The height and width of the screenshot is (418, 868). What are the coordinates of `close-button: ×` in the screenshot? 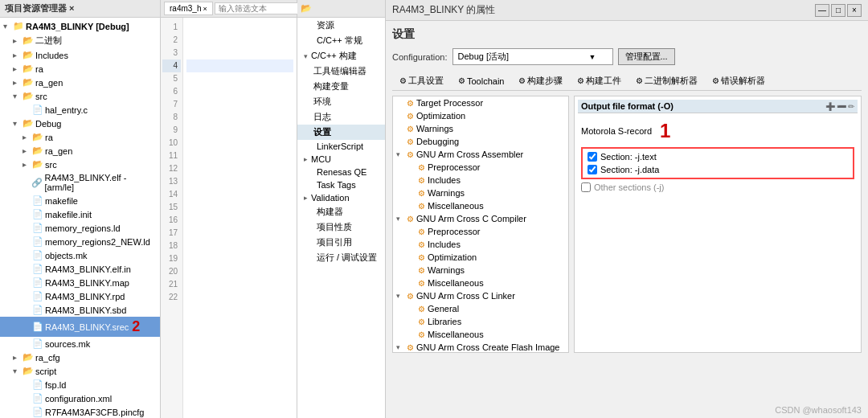 It's located at (854, 10).